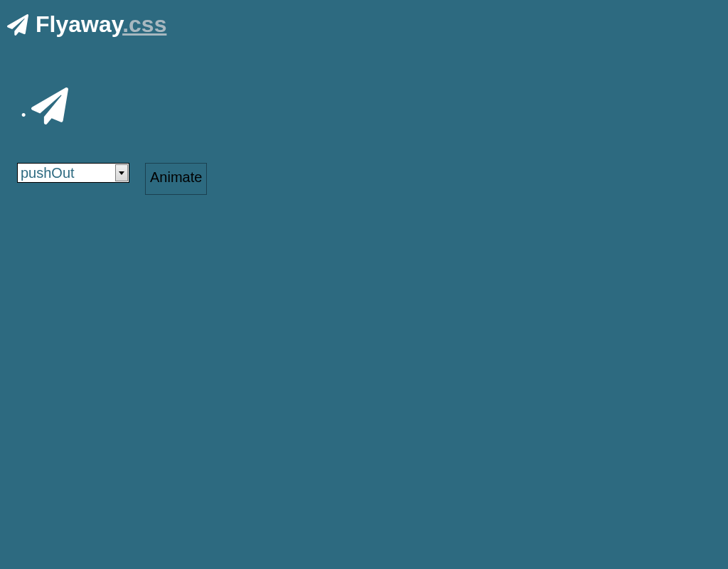 The height and width of the screenshot is (569, 728). Describe the element at coordinates (369, 179) in the screenshot. I see `controls-row: pushOut Animate` at that location.